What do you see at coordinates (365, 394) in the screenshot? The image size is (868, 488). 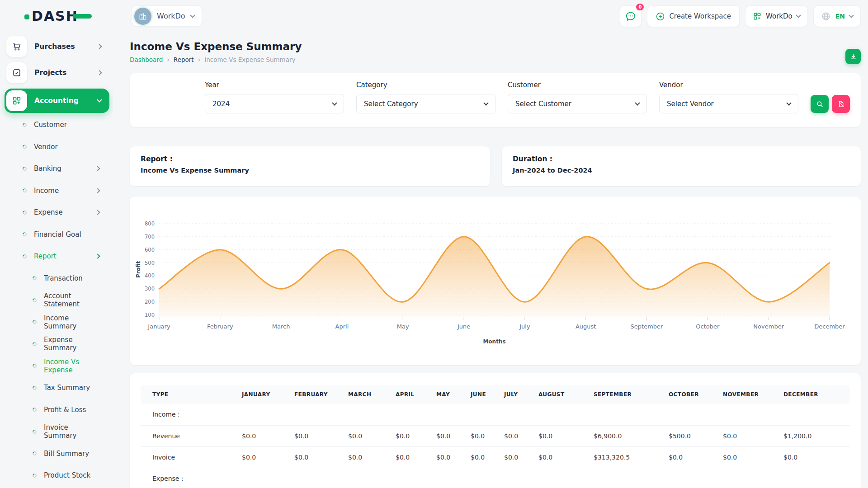 I see `column-header-march: MARCH` at bounding box center [365, 394].